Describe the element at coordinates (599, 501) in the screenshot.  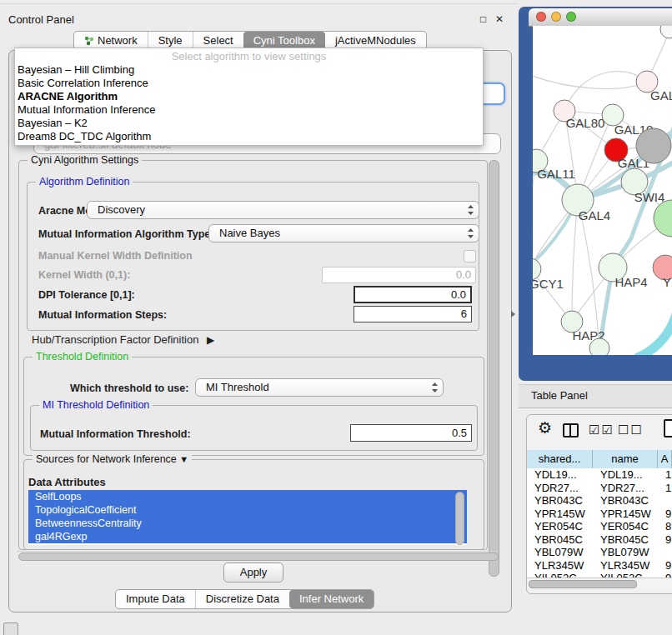
I see `table-row: YBR043CYBR043C` at that location.